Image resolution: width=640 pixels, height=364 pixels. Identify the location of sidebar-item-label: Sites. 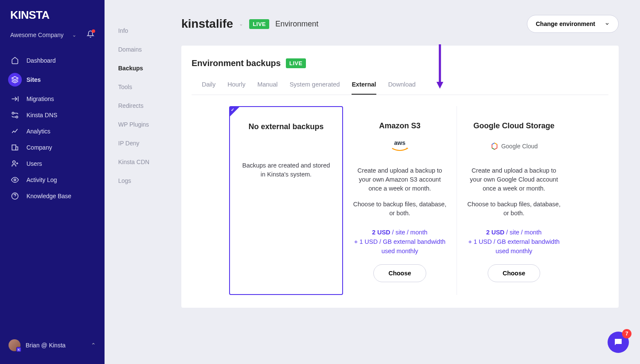
(33, 80).